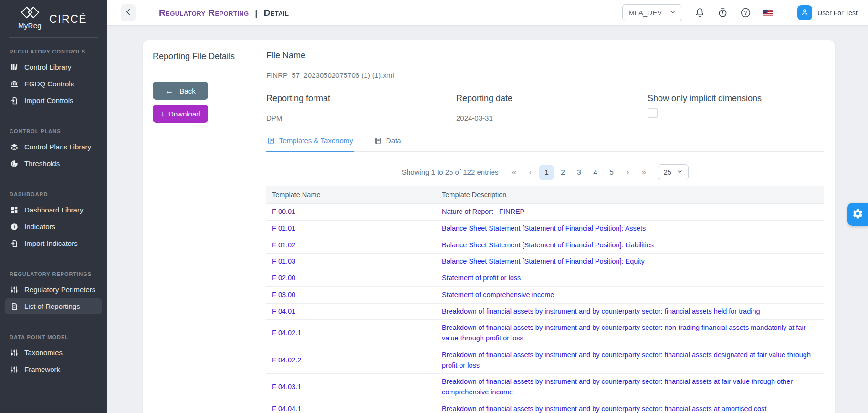 The height and width of the screenshot is (413, 868). I want to click on sidebar-item: Control Plans Library, so click(53, 147).